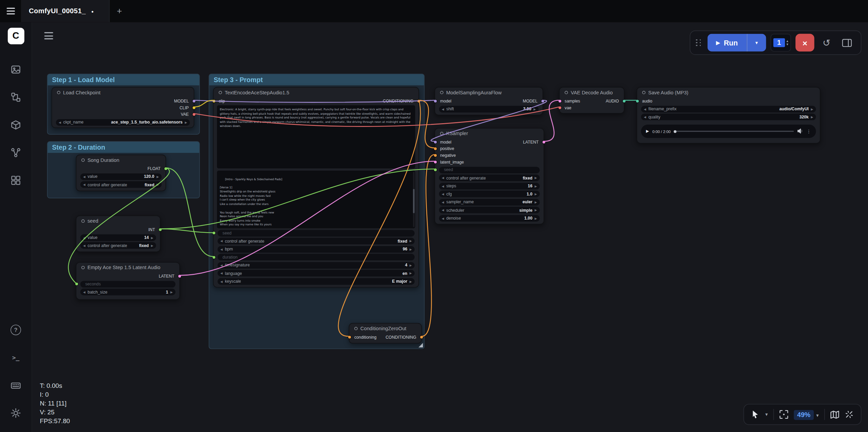  What do you see at coordinates (194, 114) in the screenshot?
I see `port-vae-output` at bounding box center [194, 114].